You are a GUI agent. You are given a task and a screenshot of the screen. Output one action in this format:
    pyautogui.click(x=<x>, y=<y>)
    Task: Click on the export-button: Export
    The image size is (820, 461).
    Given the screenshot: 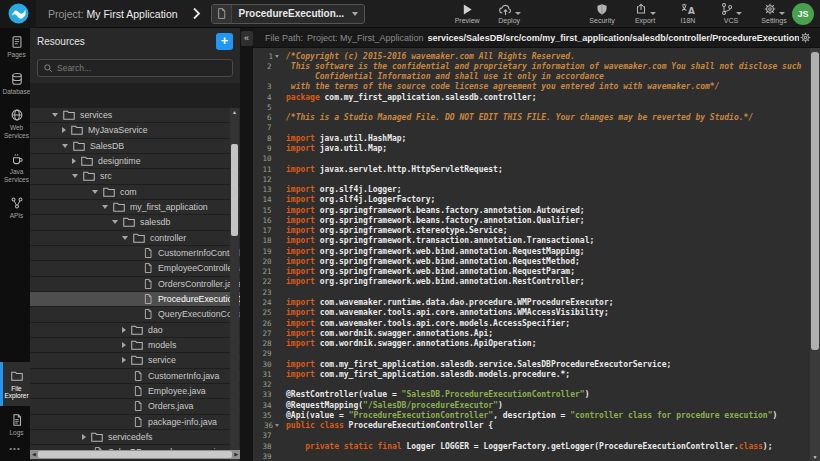 What is the action you would take?
    pyautogui.click(x=645, y=14)
    